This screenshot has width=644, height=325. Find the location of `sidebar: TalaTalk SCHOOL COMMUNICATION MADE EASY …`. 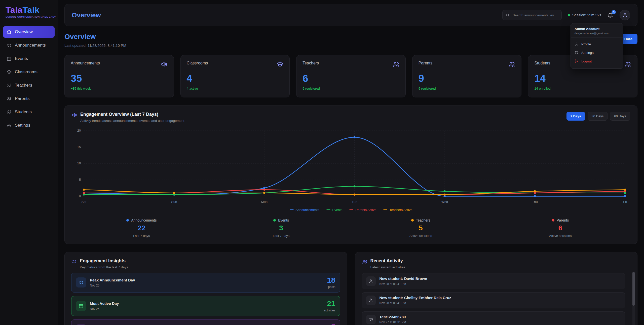

sidebar: TalaTalk SCHOOL COMMUNICATION MADE EASY … is located at coordinates (29, 163).